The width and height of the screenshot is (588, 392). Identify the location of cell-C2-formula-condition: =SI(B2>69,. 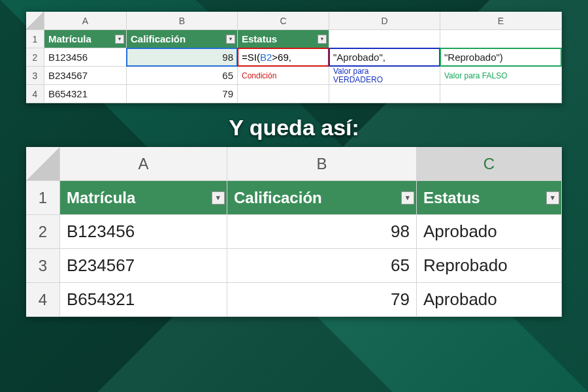
(284, 57).